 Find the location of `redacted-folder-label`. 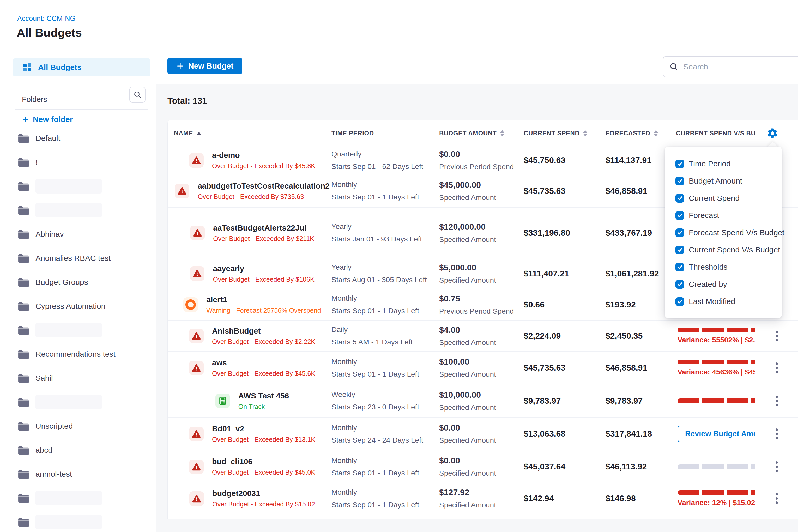

redacted-folder-label is located at coordinates (69, 186).